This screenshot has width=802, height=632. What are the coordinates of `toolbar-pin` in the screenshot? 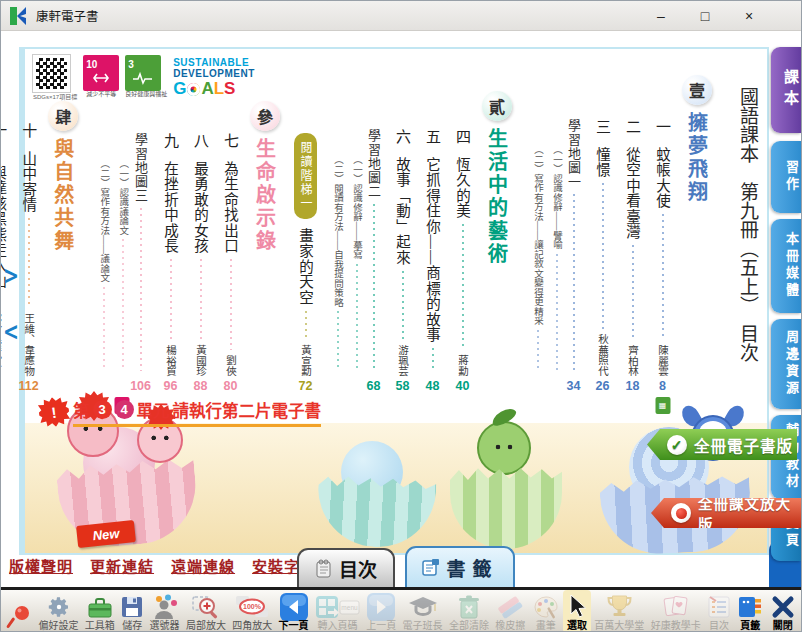 It's located at (19, 611).